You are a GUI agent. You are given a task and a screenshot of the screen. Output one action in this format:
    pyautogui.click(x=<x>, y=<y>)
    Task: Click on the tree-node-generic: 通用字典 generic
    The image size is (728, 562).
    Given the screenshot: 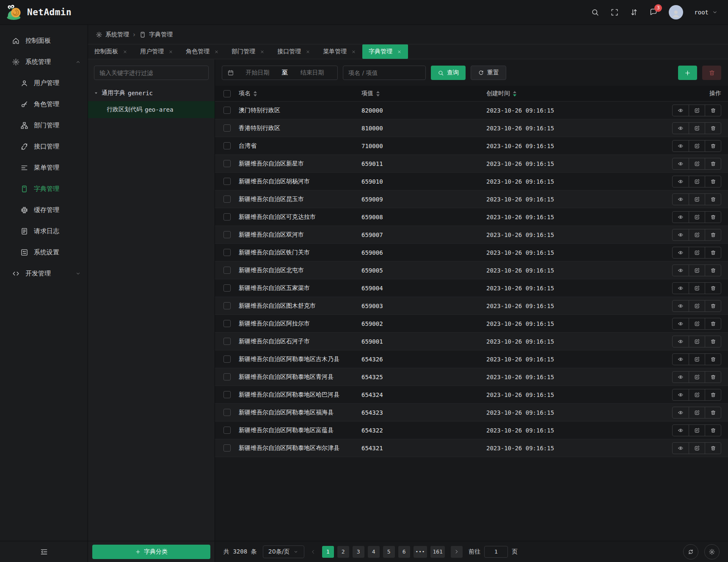 What is the action you would take?
    pyautogui.click(x=152, y=93)
    